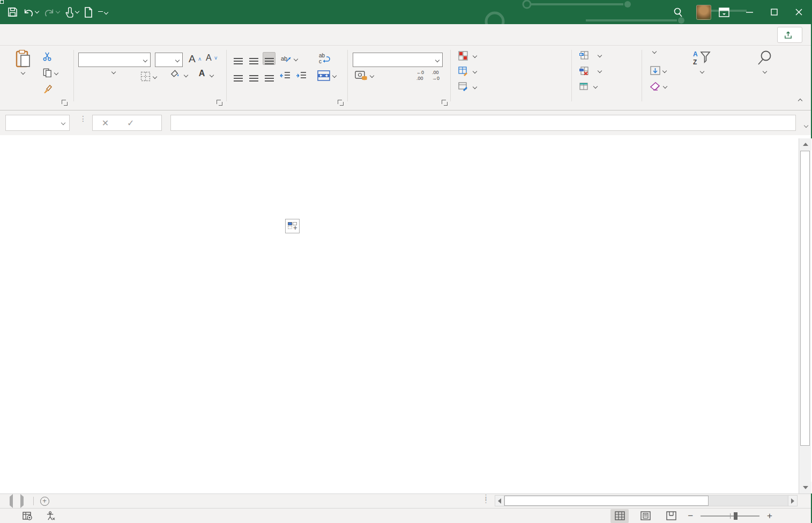 The height and width of the screenshot is (523, 812). Describe the element at coordinates (293, 226) in the screenshot. I see `autofill-options-button: +` at that location.